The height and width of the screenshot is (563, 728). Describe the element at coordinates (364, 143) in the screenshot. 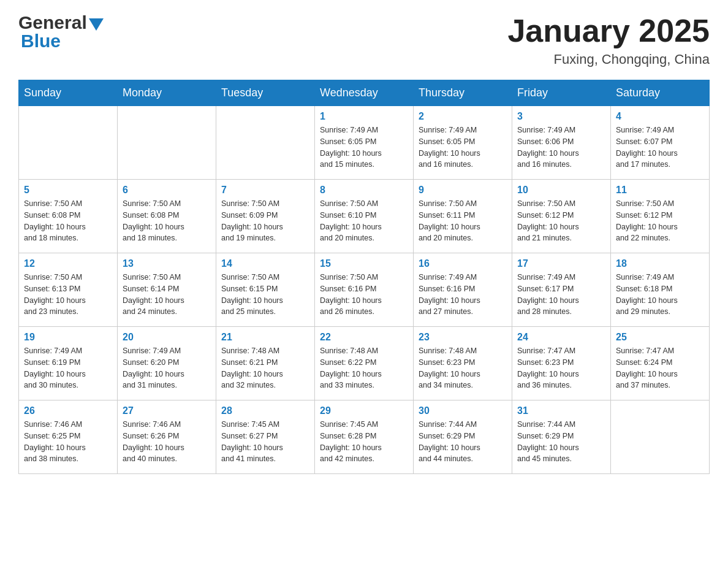

I see `calendar-cell-w1-d4: 1Sunrise: 7:49 AMSunset: 6:05 PMDaylight…` at that location.